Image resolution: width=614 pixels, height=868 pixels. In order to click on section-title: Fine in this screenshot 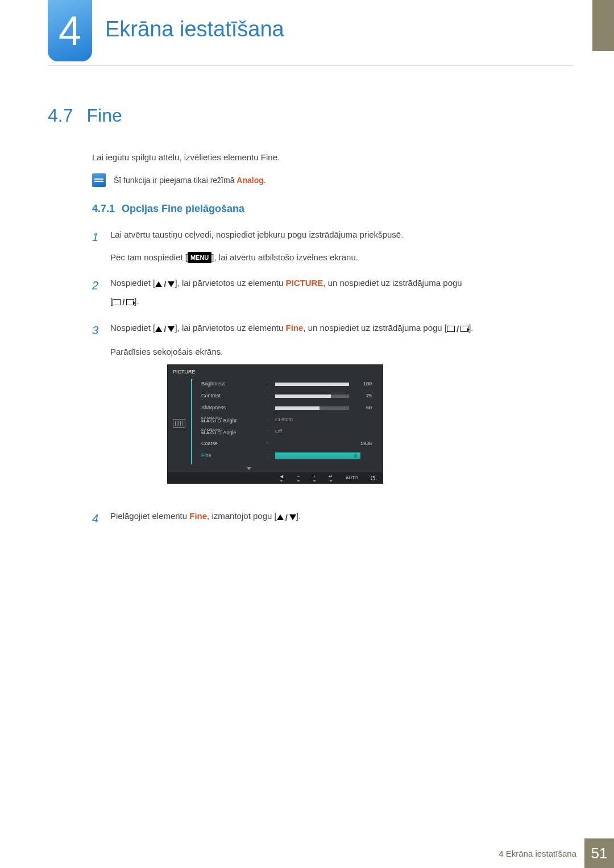, I will do `click(104, 115)`.